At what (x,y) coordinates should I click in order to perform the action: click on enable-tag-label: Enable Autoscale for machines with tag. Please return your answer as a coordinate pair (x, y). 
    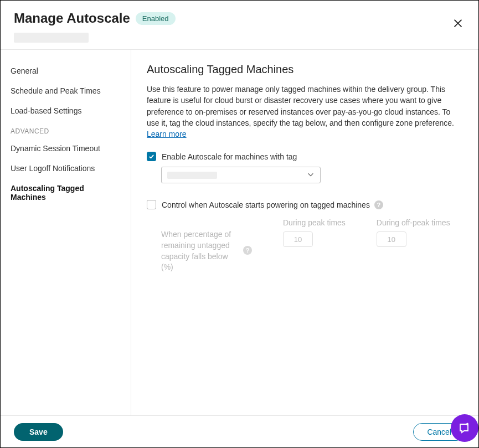
    Looking at the image, I should click on (229, 157).